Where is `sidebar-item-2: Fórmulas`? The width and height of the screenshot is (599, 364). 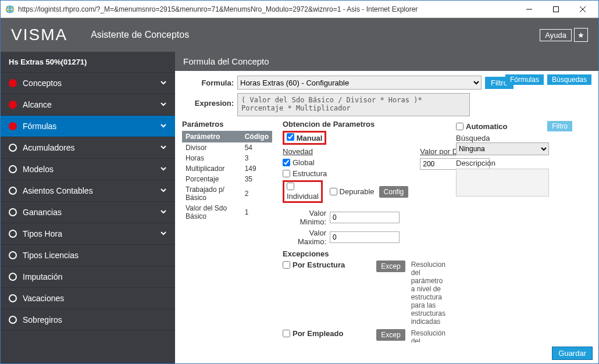 sidebar-item-2: Fórmulas is located at coordinates (88, 127).